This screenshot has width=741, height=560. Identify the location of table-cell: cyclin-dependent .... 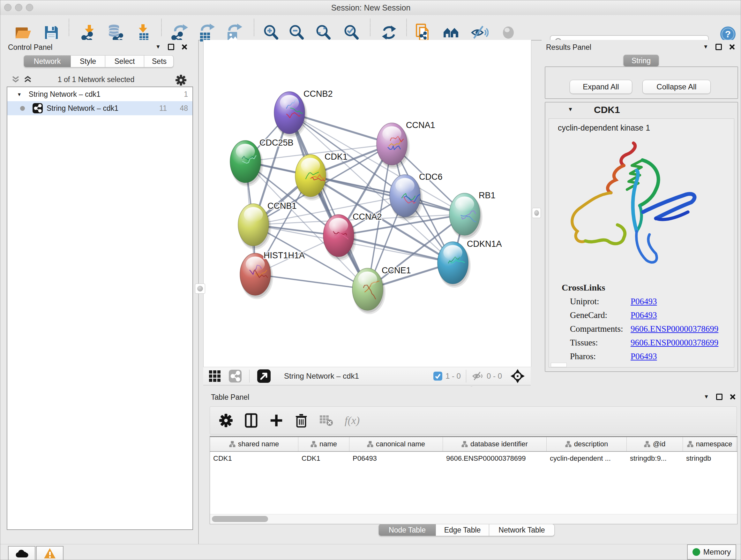
(587, 459).